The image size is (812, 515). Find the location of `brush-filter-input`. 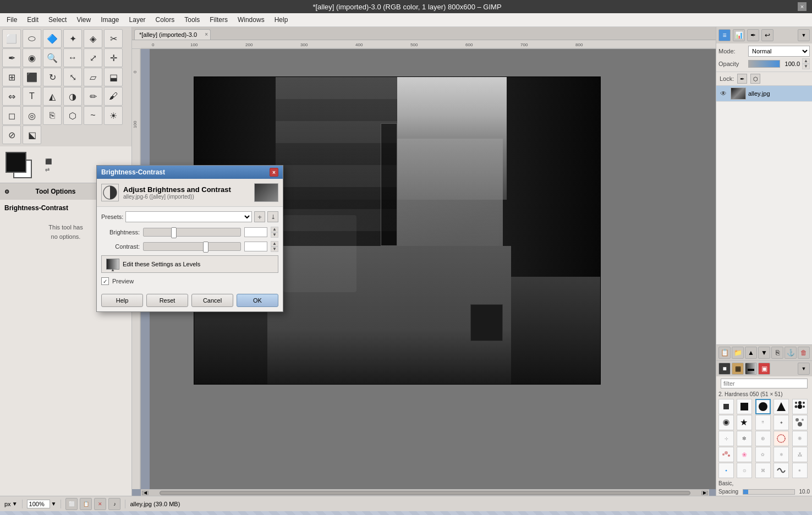

brush-filter-input is located at coordinates (764, 383).